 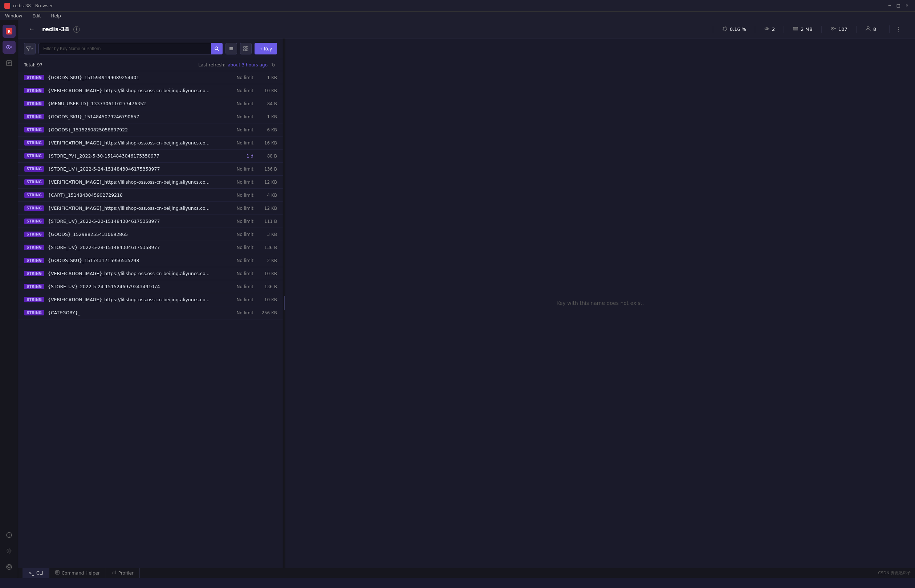 I want to click on key-name: {STORE_UV}_2022-5-20-1514843046175358977, so click(x=138, y=221).